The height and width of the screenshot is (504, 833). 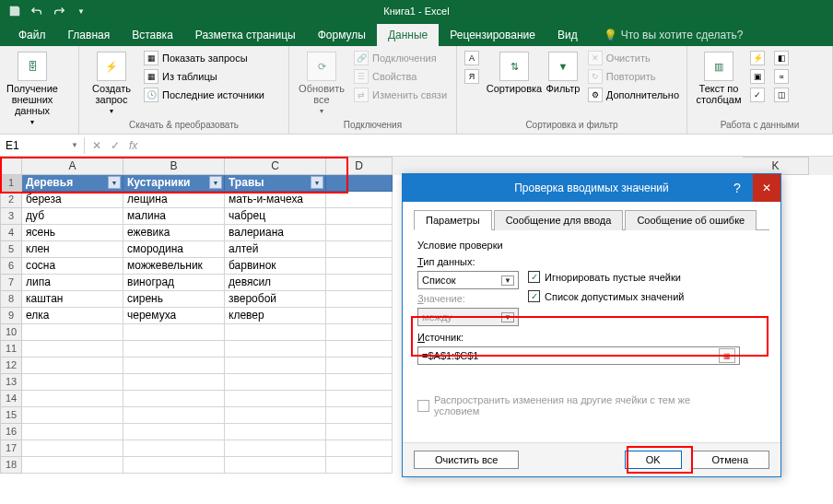 I want to click on col-header: B, so click(x=174, y=166).